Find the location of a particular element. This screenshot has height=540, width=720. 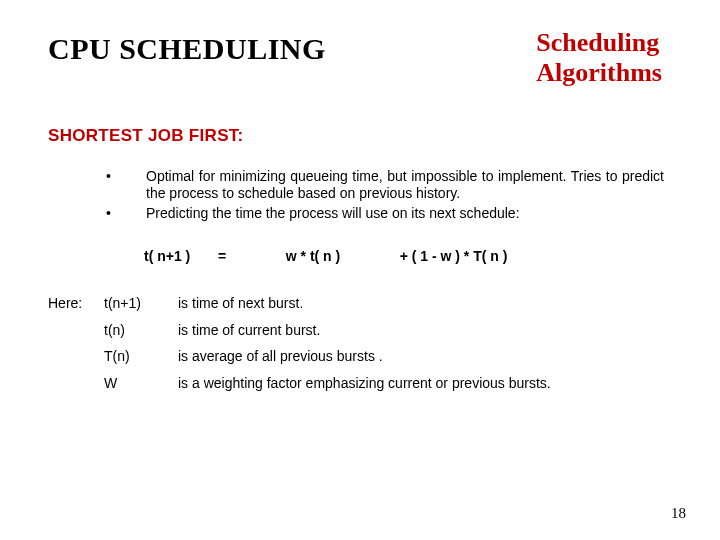

definition-symbol: t(n+1) is located at coordinates (141, 304).